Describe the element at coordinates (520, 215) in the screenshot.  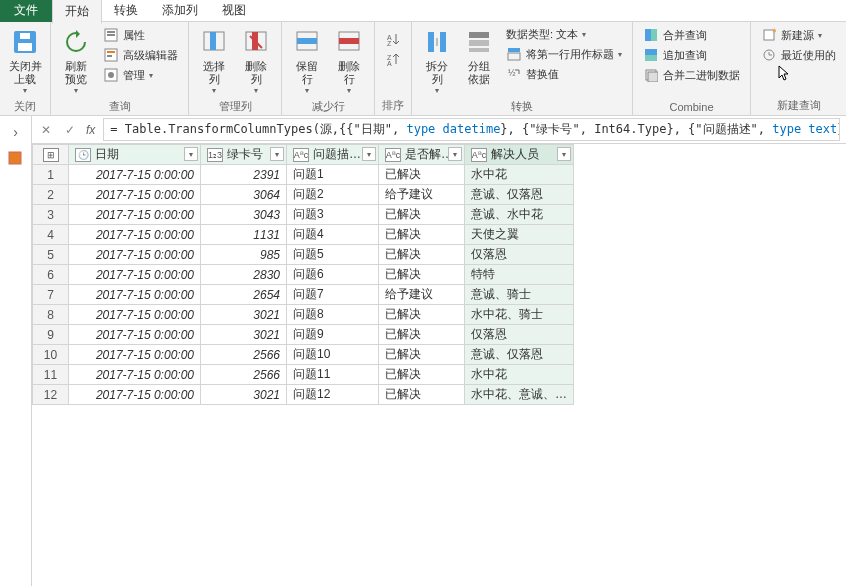
I see `cell-person: 意诚、水中花` at that location.